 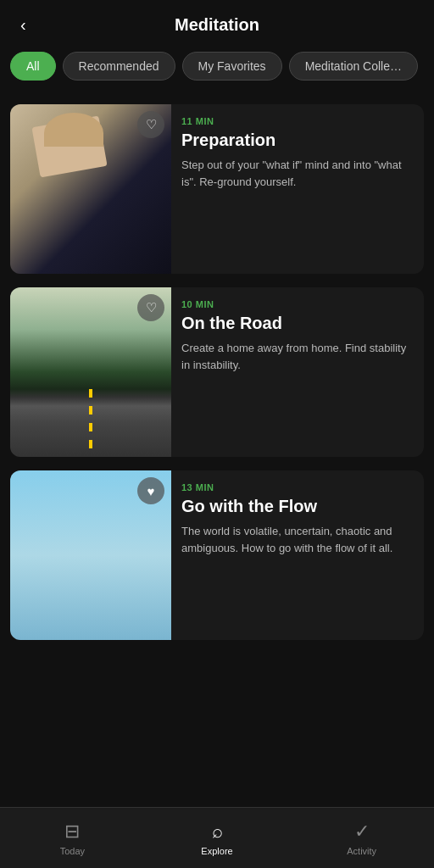 What do you see at coordinates (151, 308) in the screenshot?
I see `favorite-button-road: ♡` at bounding box center [151, 308].